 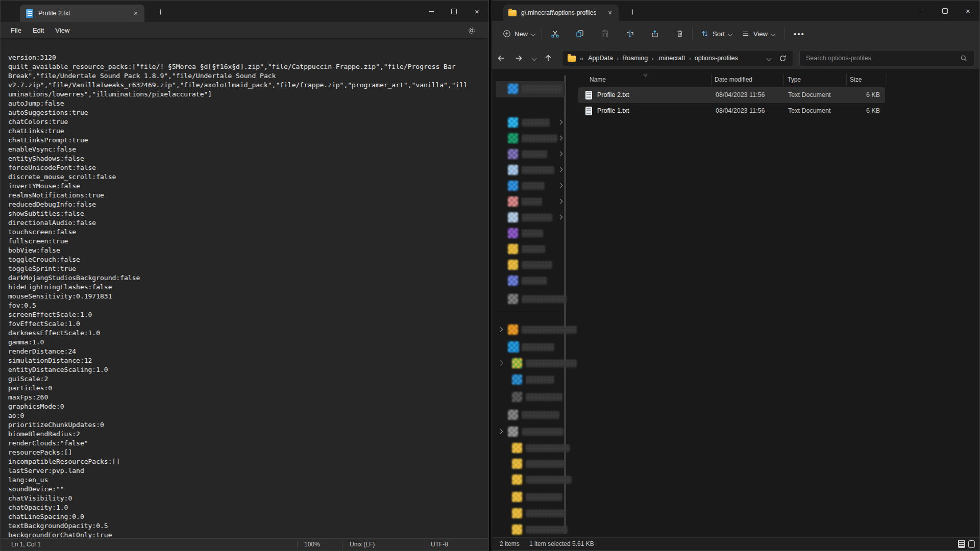 I want to click on column-header-name: Name, so click(x=598, y=80).